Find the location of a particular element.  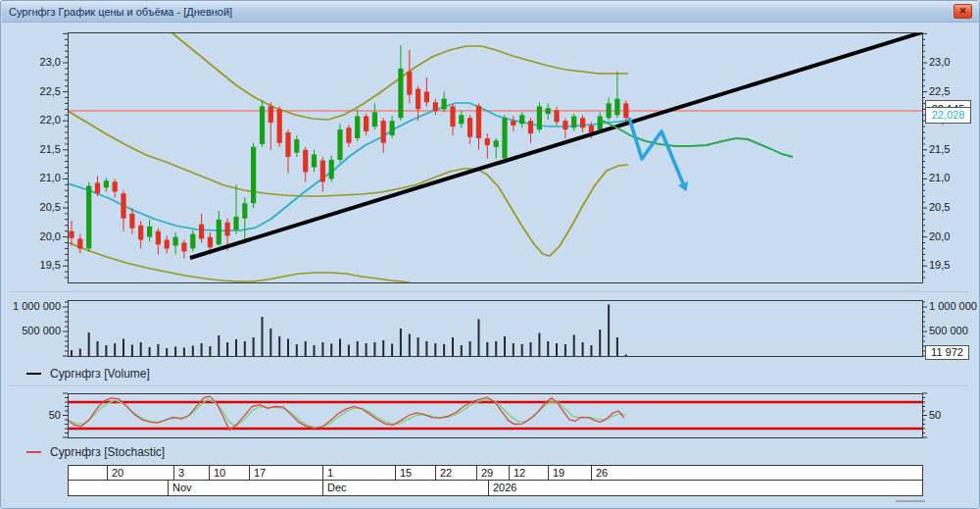

volume-panel is located at coordinates (349, 331).